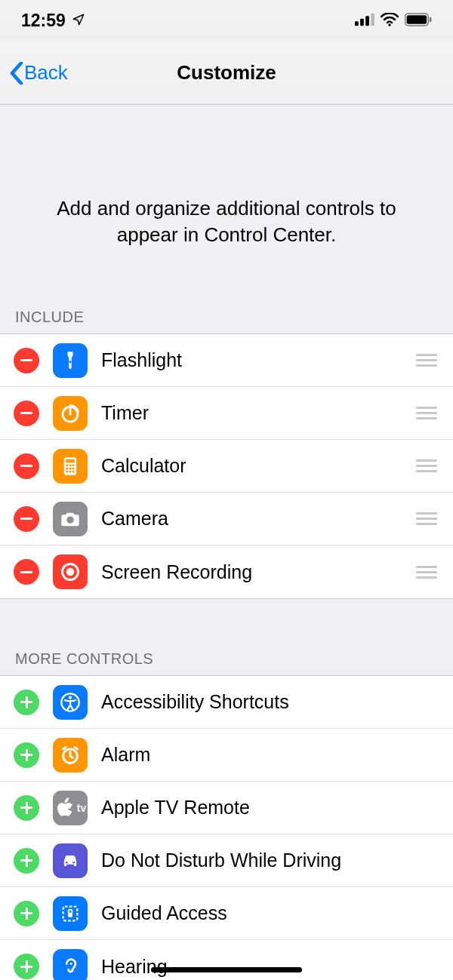 The height and width of the screenshot is (980, 453). I want to click on control-label: Guided Access, so click(270, 913).